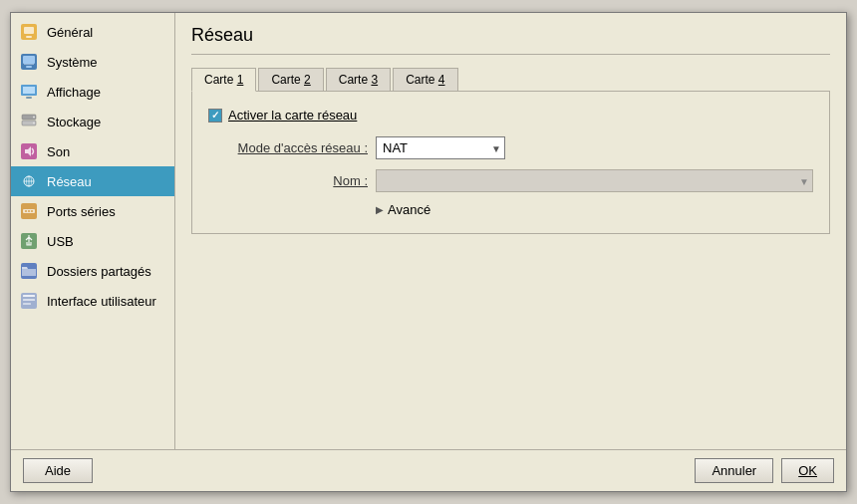  I want to click on sidebar-item-son: Son, so click(93, 151).